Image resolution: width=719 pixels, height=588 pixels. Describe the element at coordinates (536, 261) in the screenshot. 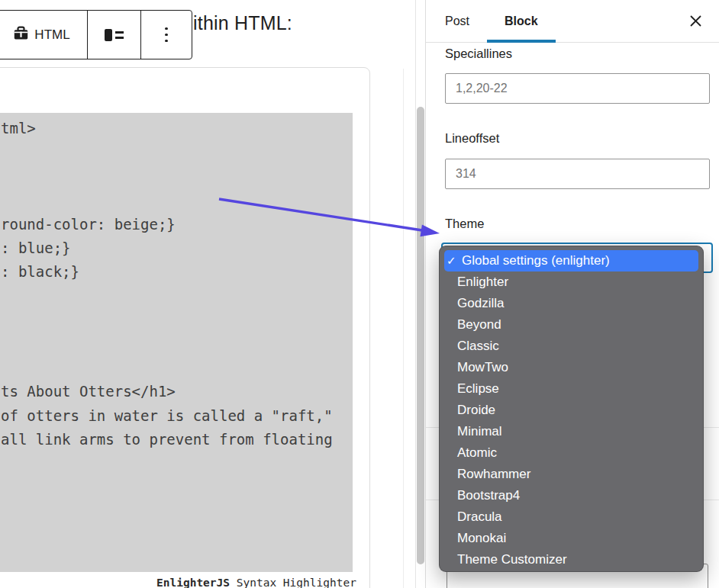

I see `theme-option-label: Global settings (enlighter)` at that location.